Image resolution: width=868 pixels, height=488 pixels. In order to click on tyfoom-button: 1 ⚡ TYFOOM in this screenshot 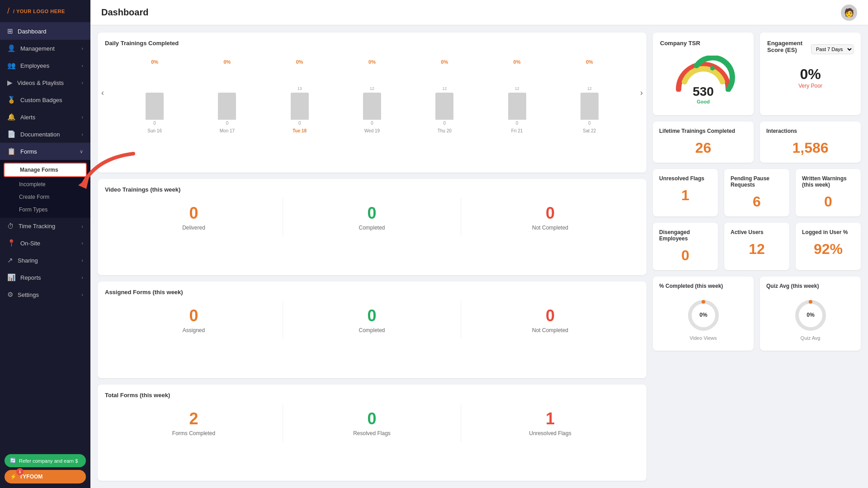, I will do `click(45, 477)`.